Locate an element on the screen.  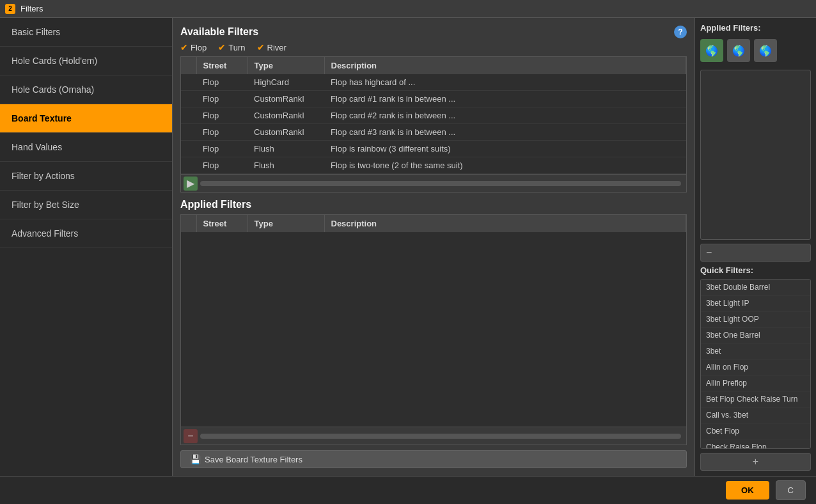
sidebar-item-filter-by-actions: Filter by Actions is located at coordinates (86, 177).